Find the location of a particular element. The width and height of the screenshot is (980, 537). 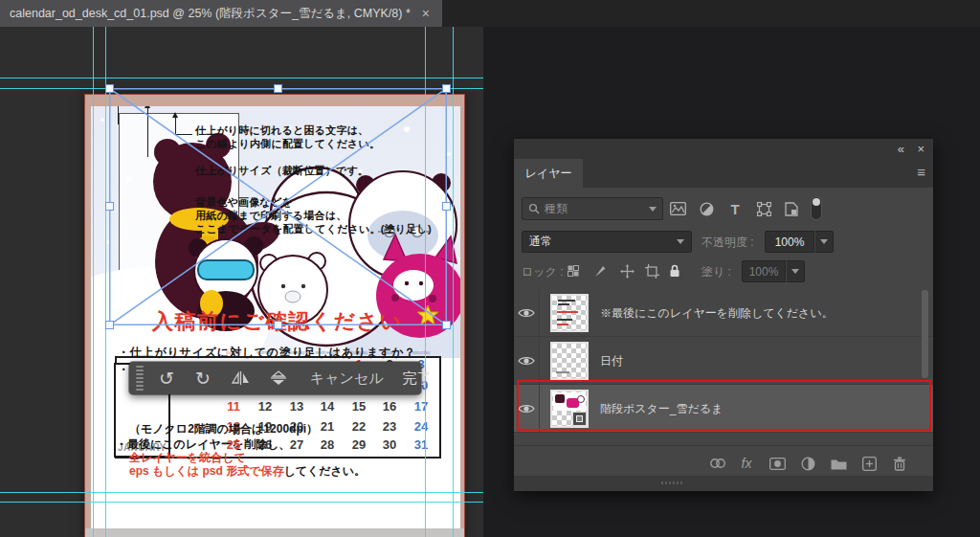

calendar-day: 30 is located at coordinates (390, 445).